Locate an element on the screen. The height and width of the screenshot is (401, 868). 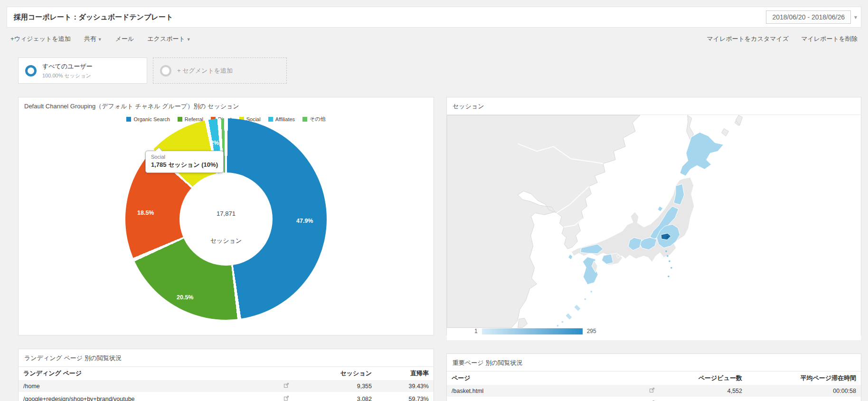
add-segment-button: + セグメントを追加 is located at coordinates (220, 70).